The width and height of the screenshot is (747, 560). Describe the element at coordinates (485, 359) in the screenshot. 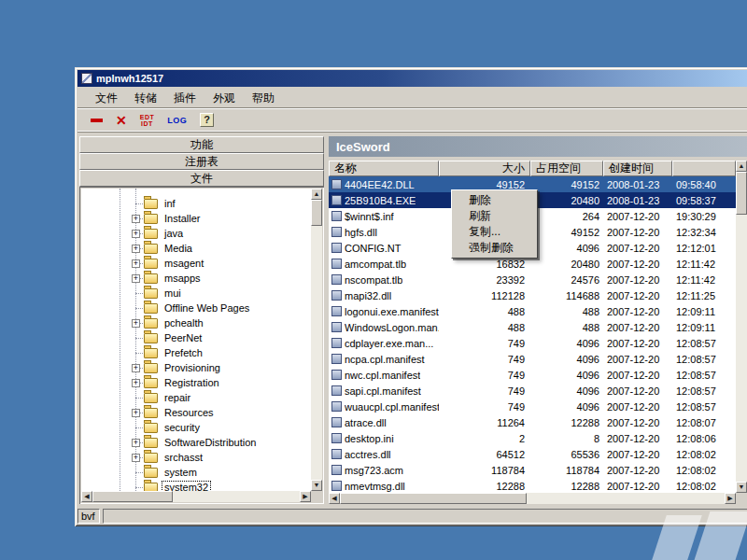

I see `file-size: 749` at that location.